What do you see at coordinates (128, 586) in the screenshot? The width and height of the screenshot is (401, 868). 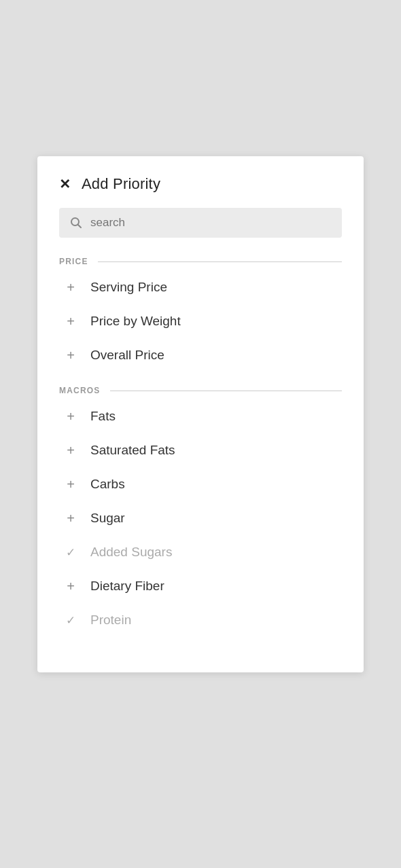 I see `list-item-label-dietary-fiber: Dietary Fiber` at bounding box center [128, 586].